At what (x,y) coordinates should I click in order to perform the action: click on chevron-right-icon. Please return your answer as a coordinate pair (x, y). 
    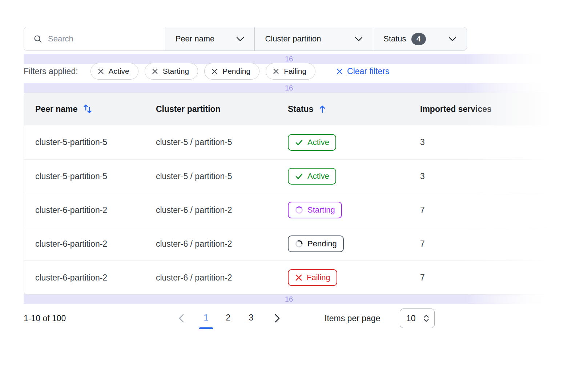
    Looking at the image, I should click on (277, 318).